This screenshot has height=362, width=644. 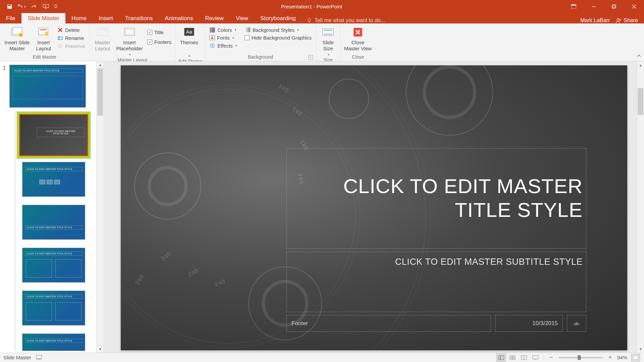 I want to click on tab-slide-master: Slide Master, so click(x=43, y=18).